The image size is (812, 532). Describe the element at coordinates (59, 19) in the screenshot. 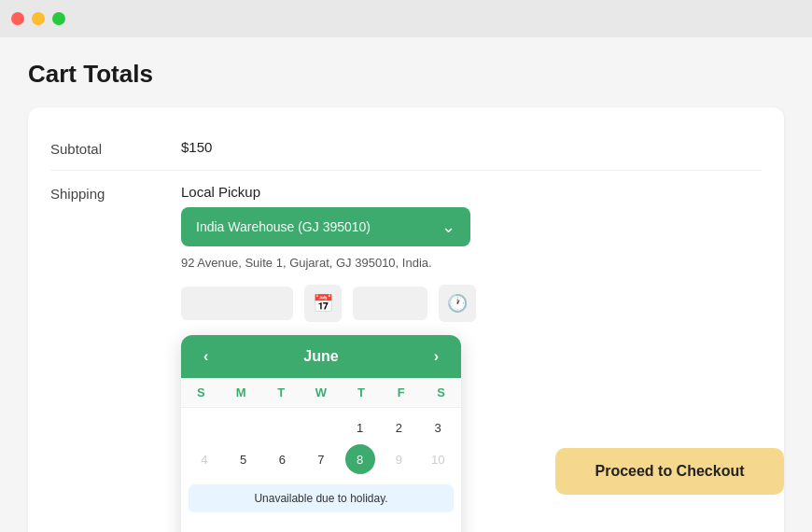

I see `window-maximize-dot` at that location.